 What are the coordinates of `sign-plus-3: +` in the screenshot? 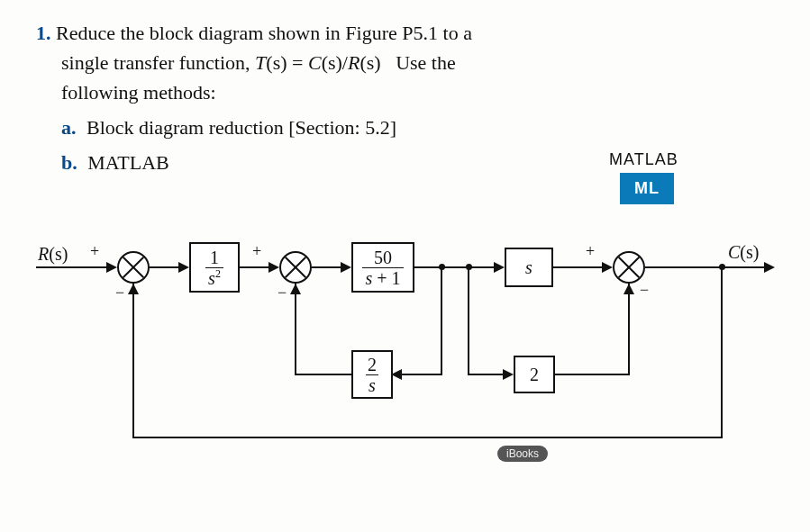 It's located at (590, 252).